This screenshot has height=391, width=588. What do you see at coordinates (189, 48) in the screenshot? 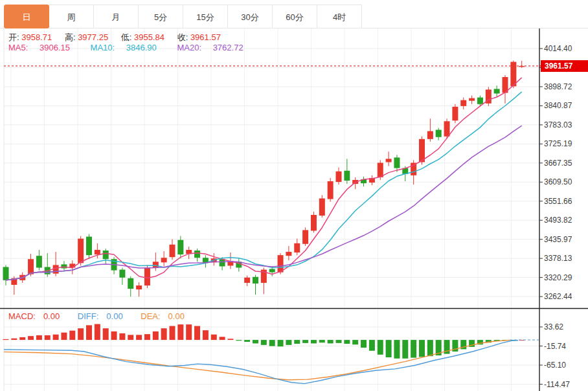
I see `ma20-label: MA20:` at bounding box center [189, 48].